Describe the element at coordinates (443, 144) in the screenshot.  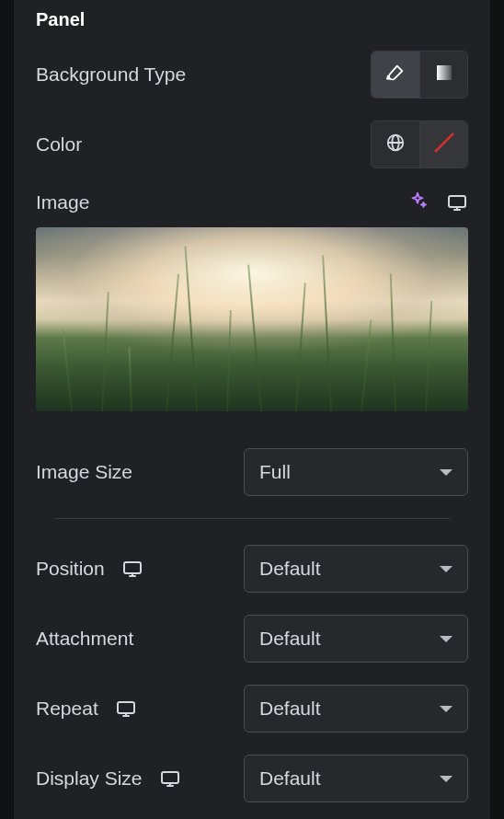
I see `color-swatch-button` at that location.